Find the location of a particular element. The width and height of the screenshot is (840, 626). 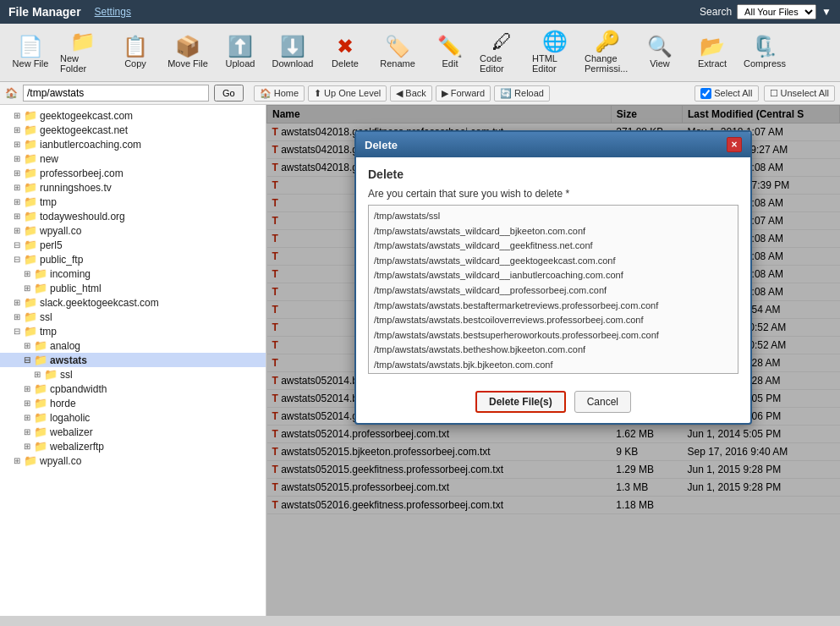

app-title: File Manager is located at coordinates (45, 12).